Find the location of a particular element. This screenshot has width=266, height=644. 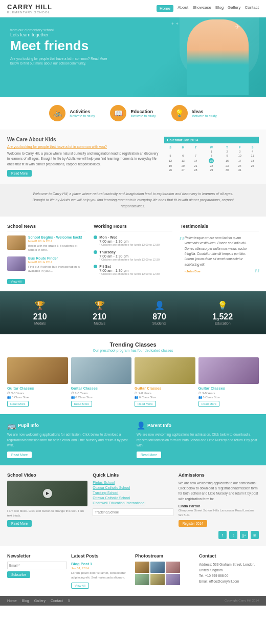

stat-label-medals-1: Medals is located at coordinates (40, 324).